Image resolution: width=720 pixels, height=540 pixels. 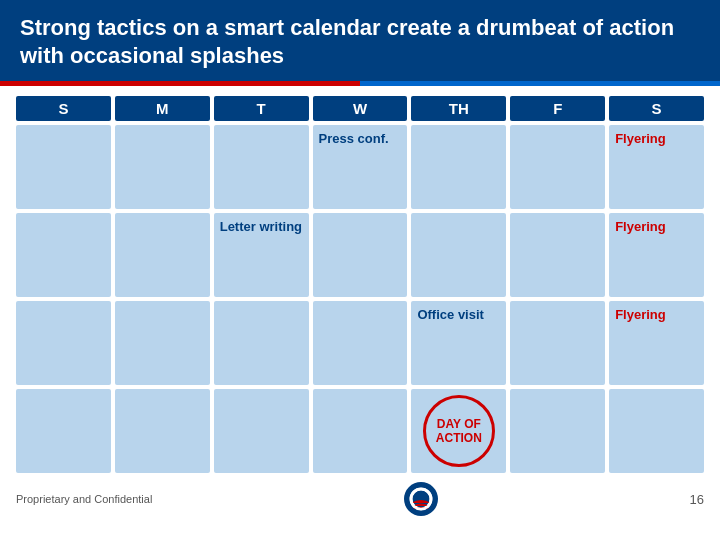 I want to click on cal-cell-flyering-3: Flyering, so click(x=656, y=343).